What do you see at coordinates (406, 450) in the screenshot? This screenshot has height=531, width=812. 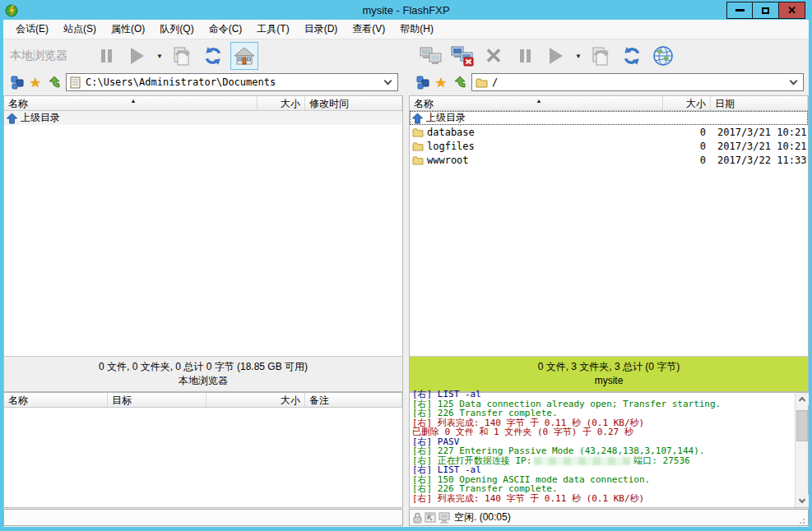 I see `bottom-splitter` at bounding box center [406, 450].